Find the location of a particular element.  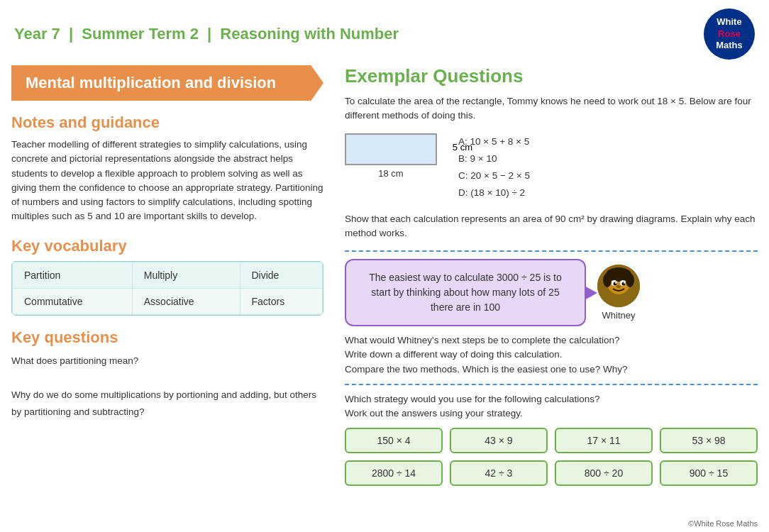

calc-box: 42 ÷ 3 is located at coordinates (499, 473).